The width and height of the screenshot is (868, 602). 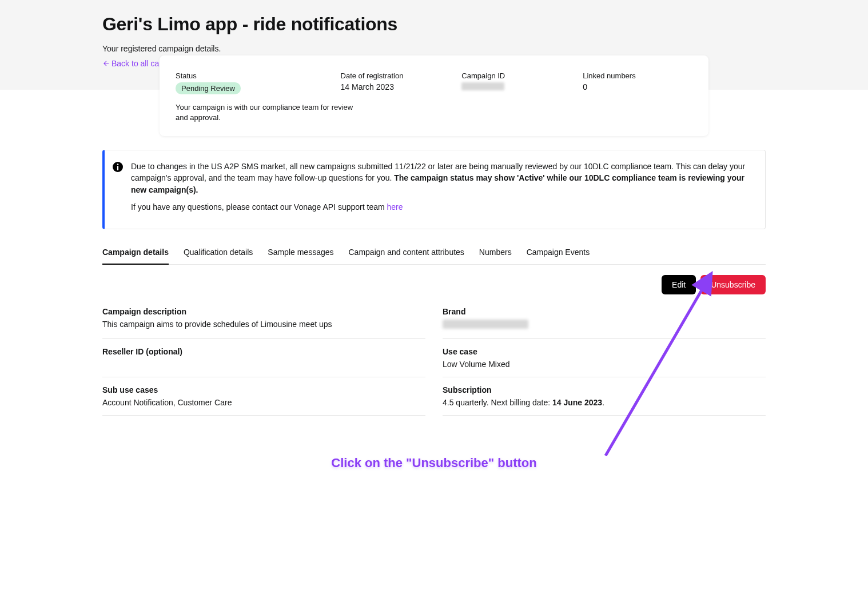 What do you see at coordinates (604, 358) in the screenshot?
I see `field-usecase: Use case Low Volume Mixed` at bounding box center [604, 358].